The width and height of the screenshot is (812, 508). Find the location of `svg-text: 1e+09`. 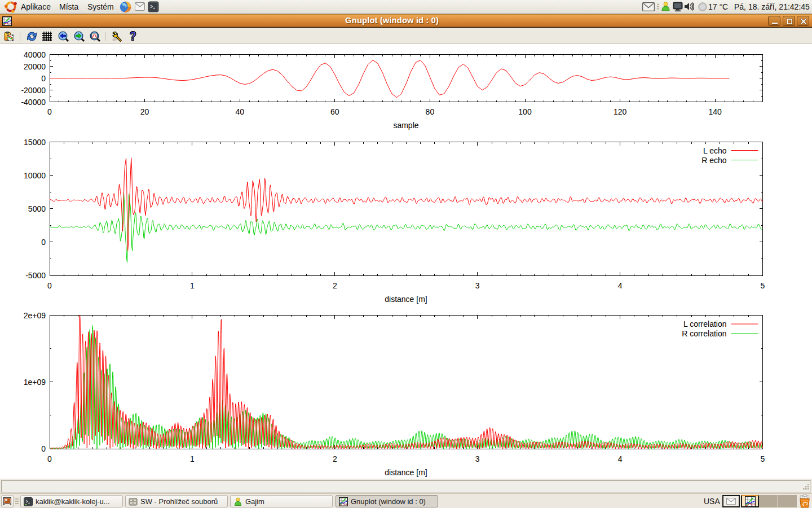

svg-text: 1e+09 is located at coordinates (35, 382).